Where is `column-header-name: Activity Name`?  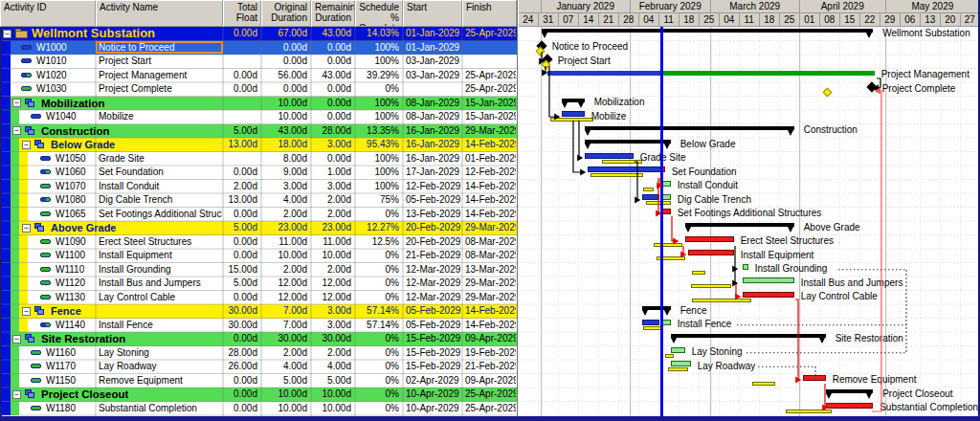 column-header-name: Activity Name is located at coordinates (159, 13).